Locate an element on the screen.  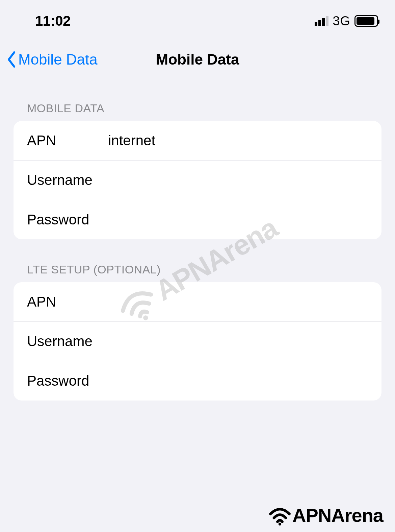
watermark-bottom-text: APNArena is located at coordinates (338, 515).